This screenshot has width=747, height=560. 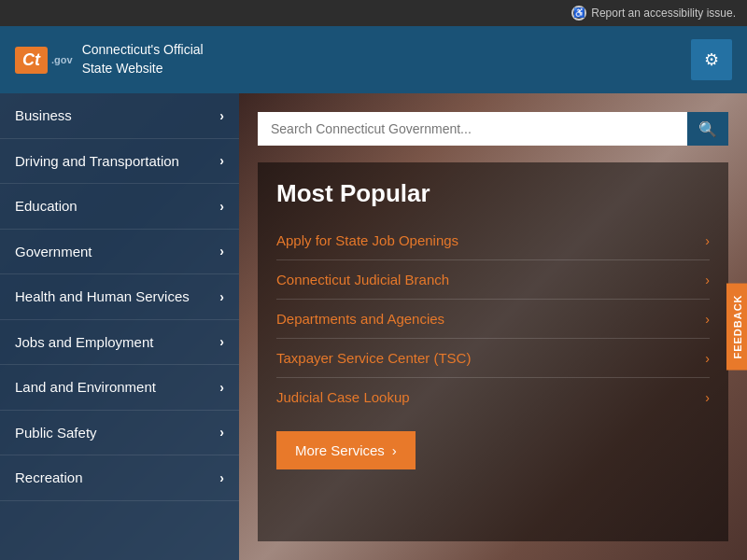 I want to click on more-services-button: More Services ›, so click(x=345, y=450).